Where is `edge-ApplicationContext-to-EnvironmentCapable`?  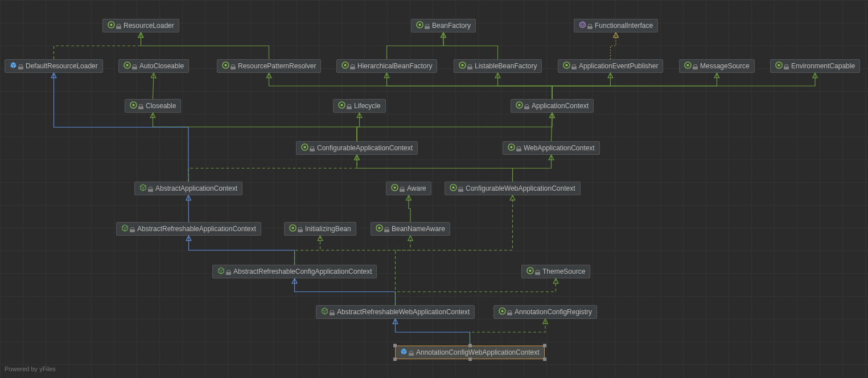 edge-ApplicationContext-to-EnvironmentCapable is located at coordinates (684, 86).